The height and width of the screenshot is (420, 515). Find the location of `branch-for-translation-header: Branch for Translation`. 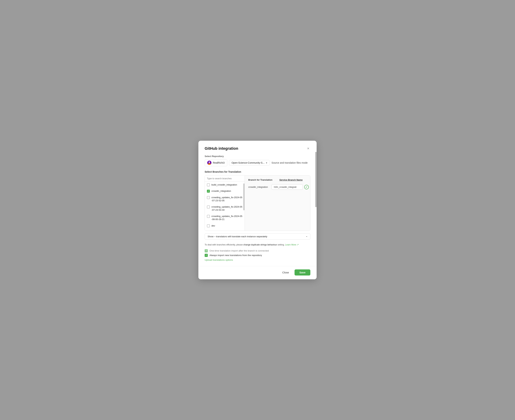

branch-for-translation-header: Branch for Translation is located at coordinates (260, 180).